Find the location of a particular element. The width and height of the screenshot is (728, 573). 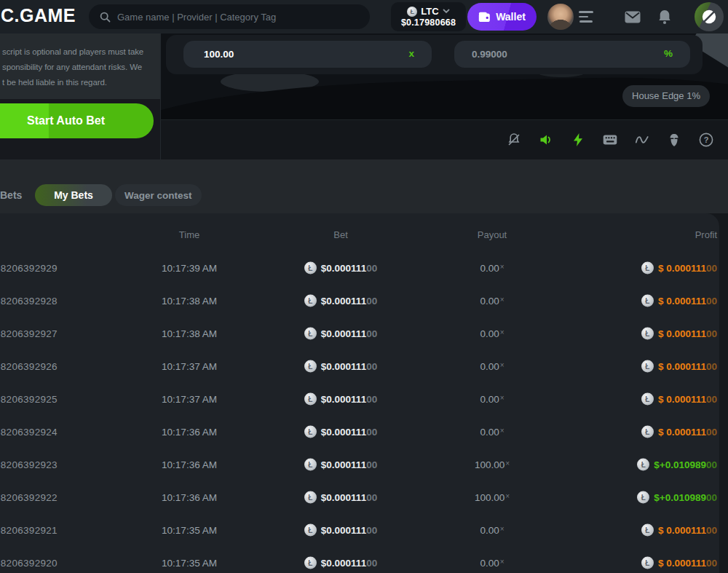

search-icon is located at coordinates (105, 17).